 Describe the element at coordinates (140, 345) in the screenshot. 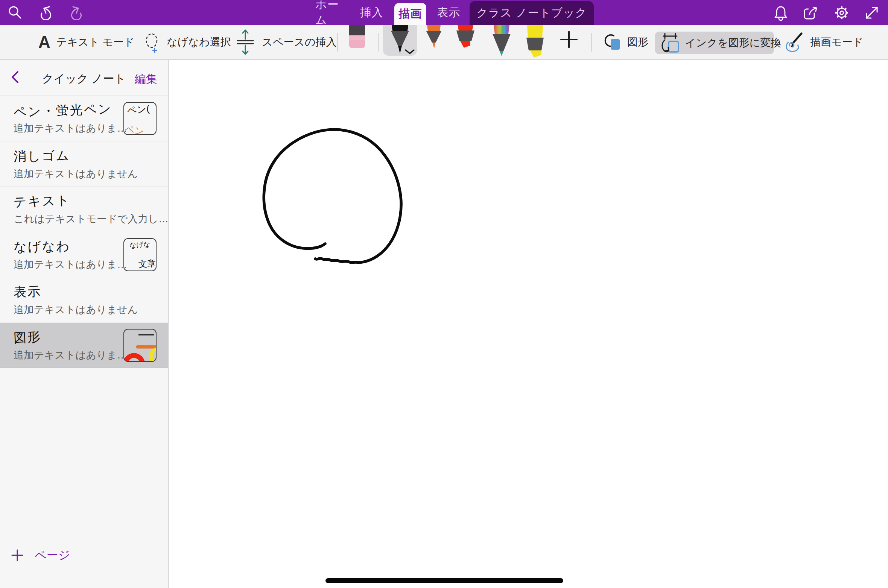

I see `page-thumbnail` at that location.